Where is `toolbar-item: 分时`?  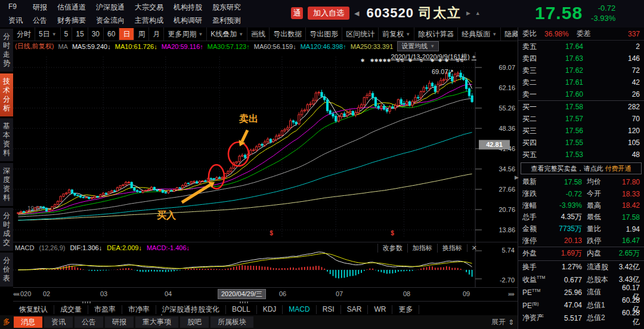
toolbar-item: 分时 is located at coordinates (24, 34).